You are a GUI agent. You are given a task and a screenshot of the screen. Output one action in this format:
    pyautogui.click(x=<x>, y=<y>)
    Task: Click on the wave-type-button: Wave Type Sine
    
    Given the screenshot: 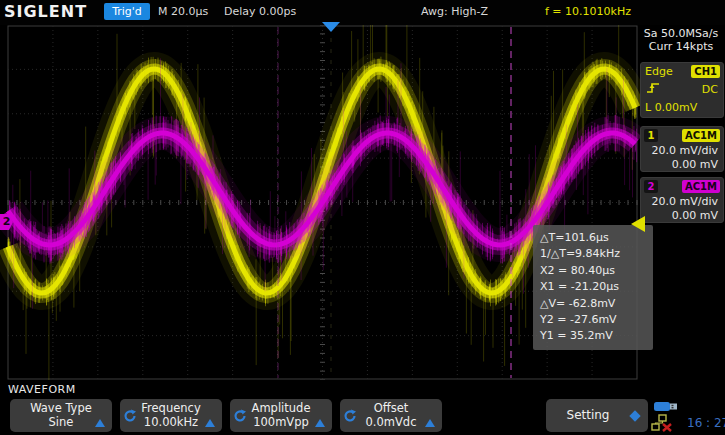 What is the action you would take?
    pyautogui.click(x=61, y=416)
    